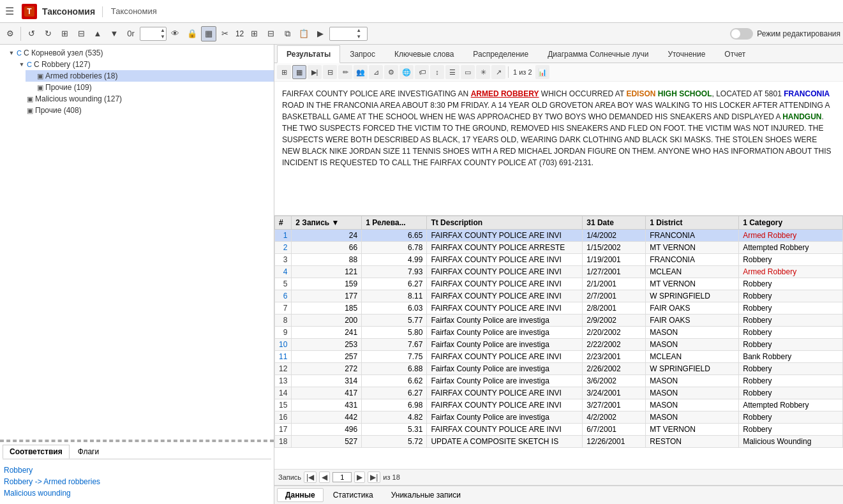  What do you see at coordinates (287, 34) in the screenshot?
I see `tb-copy-btn: ⧉` at bounding box center [287, 34].